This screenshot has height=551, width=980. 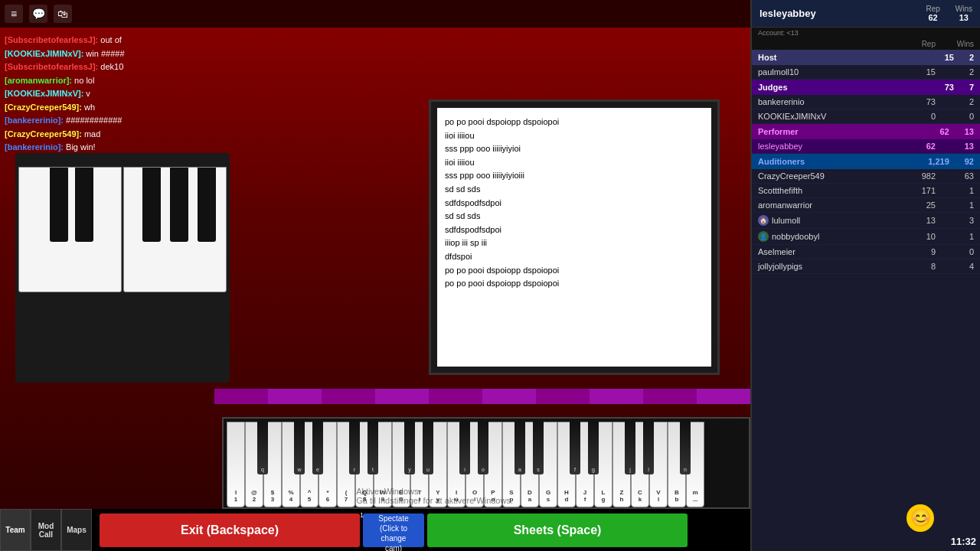 I want to click on black-key: w, so click(x=299, y=448).